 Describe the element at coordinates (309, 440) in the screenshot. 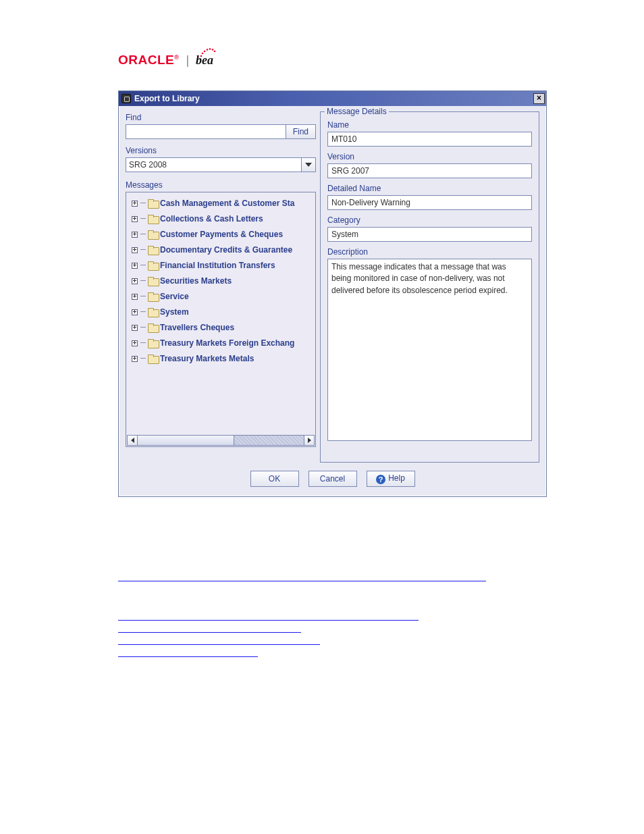

I see `scroll-right-button` at that location.